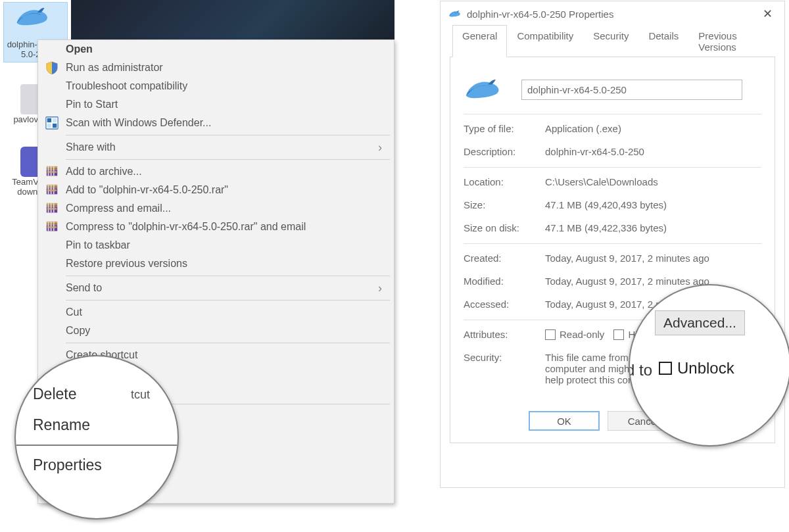 This screenshot has width=789, height=532. What do you see at coordinates (114, 68) in the screenshot?
I see `menu-item-label: Run as administrator` at bounding box center [114, 68].